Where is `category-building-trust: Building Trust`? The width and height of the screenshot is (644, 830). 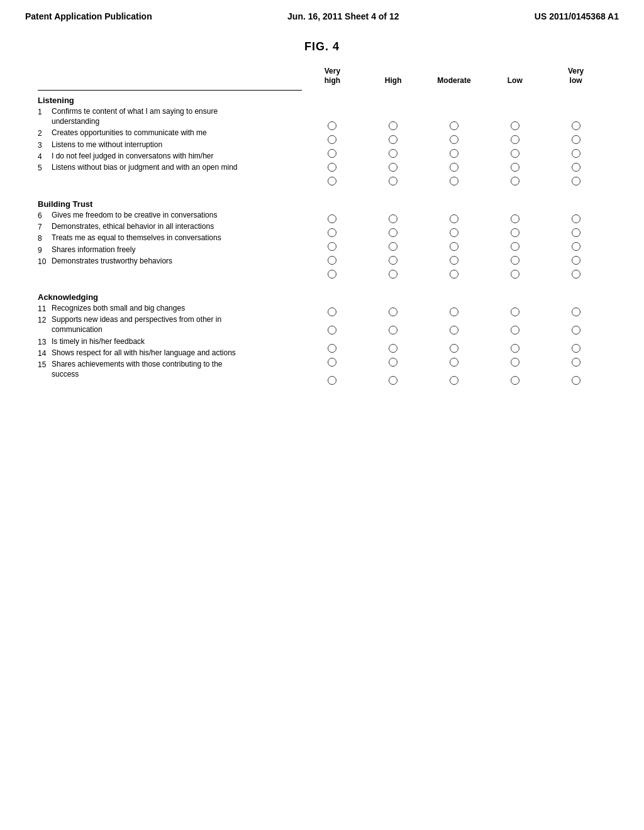 category-building-trust: Building Trust is located at coordinates (170, 202).